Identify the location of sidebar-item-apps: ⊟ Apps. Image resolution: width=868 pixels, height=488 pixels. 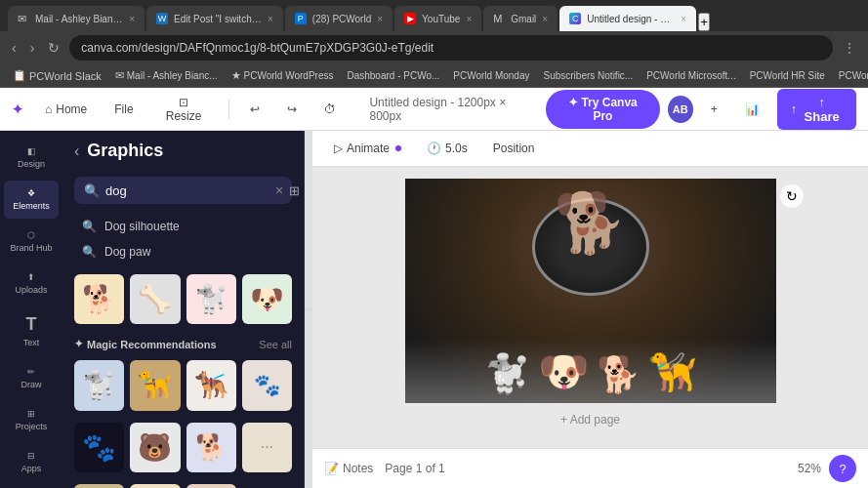
(31, 463).